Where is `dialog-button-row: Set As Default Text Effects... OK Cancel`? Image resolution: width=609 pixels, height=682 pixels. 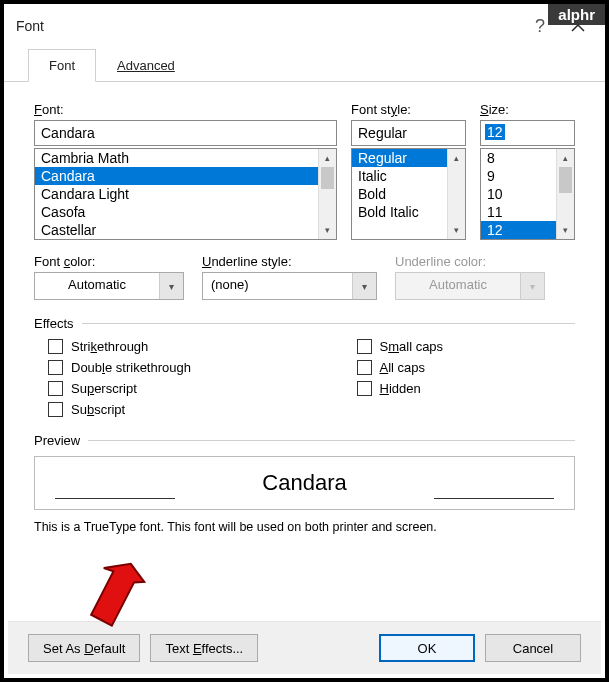
dialog-button-row: Set As Default Text Effects... OK Cancel is located at coordinates (304, 648).